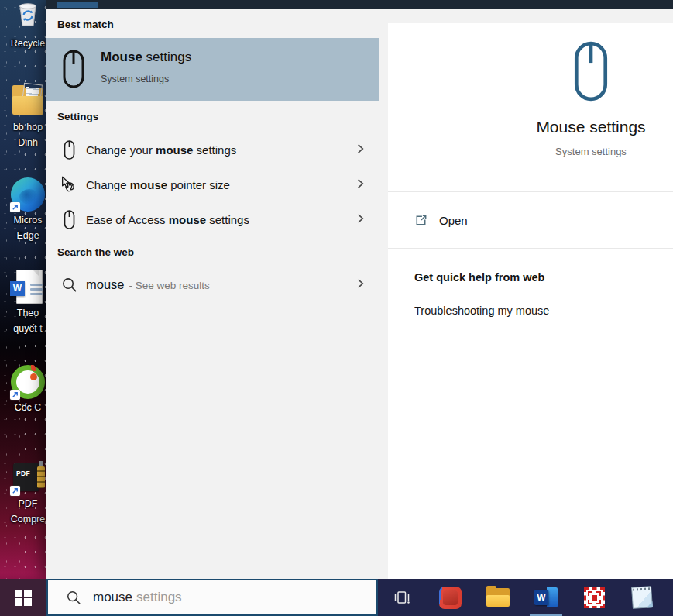 The height and width of the screenshot is (616, 673). I want to click on notepad-icon, so click(642, 597).